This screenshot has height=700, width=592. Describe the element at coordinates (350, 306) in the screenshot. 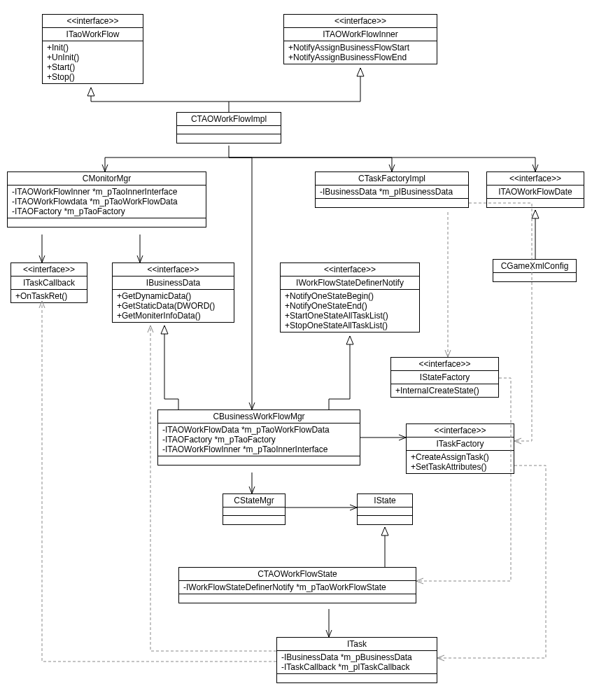

I see `operation: +NotifyOneStateEnd()` at that location.